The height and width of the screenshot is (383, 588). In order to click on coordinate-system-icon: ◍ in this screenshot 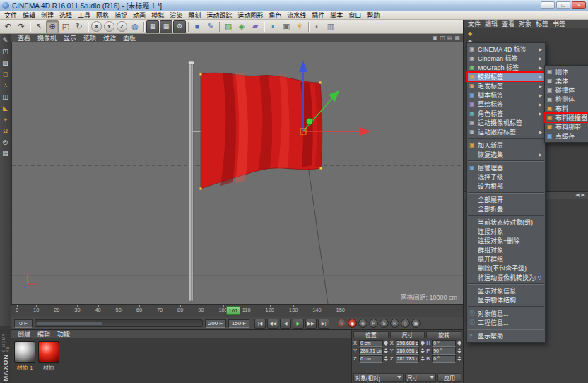, I will do `click(135, 27)`.